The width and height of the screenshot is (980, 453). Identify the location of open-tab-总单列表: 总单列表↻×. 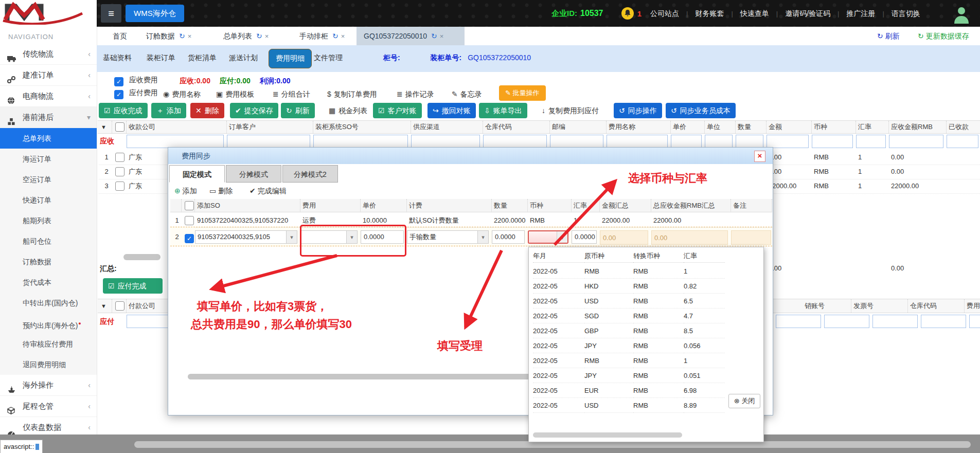
(252, 36).